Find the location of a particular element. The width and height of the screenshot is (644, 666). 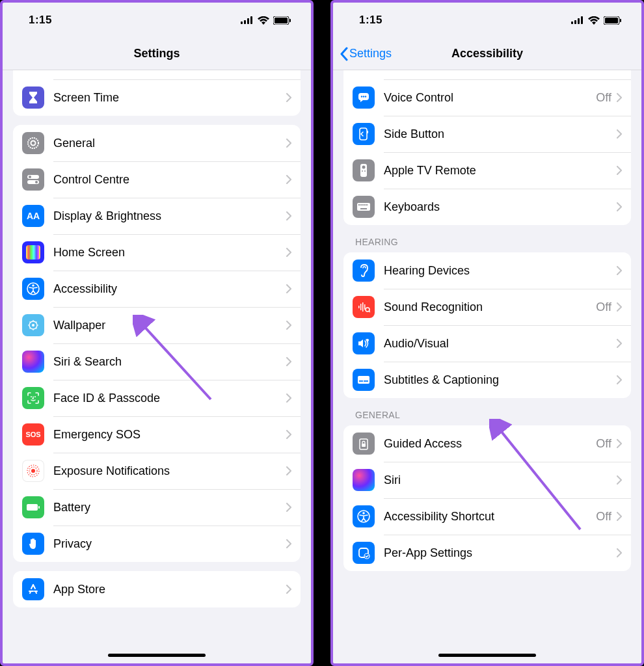

gear-icon is located at coordinates (33, 143).